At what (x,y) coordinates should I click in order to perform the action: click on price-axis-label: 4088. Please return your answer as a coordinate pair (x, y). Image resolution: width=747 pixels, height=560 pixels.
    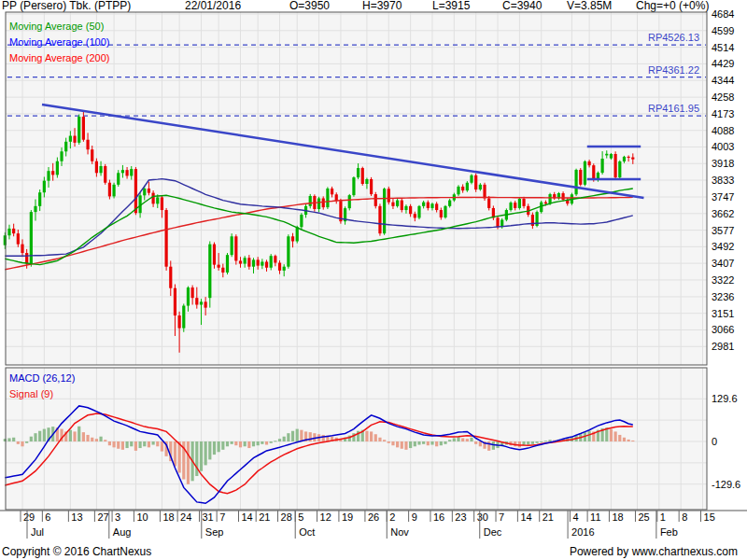
    Looking at the image, I should click on (723, 131).